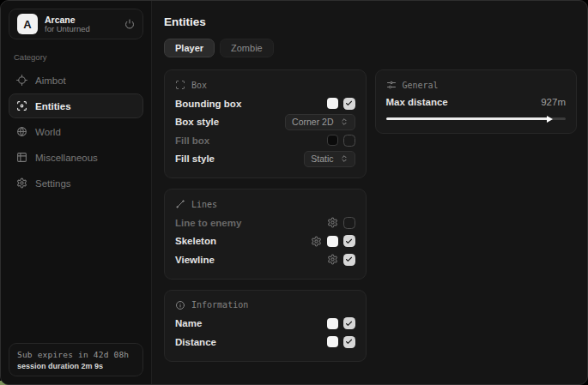  What do you see at coordinates (199, 86) in the screenshot?
I see `box-card-title: Box` at bounding box center [199, 86].